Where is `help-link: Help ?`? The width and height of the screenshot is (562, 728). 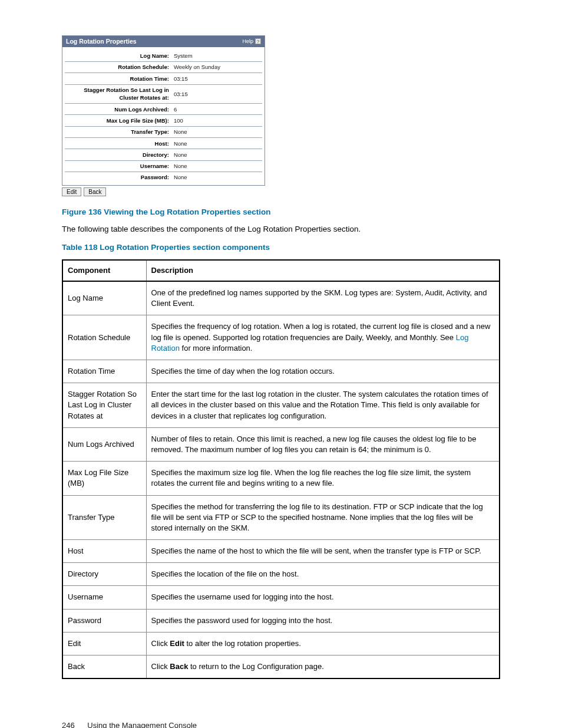
help-link: Help ? is located at coordinates (252, 41).